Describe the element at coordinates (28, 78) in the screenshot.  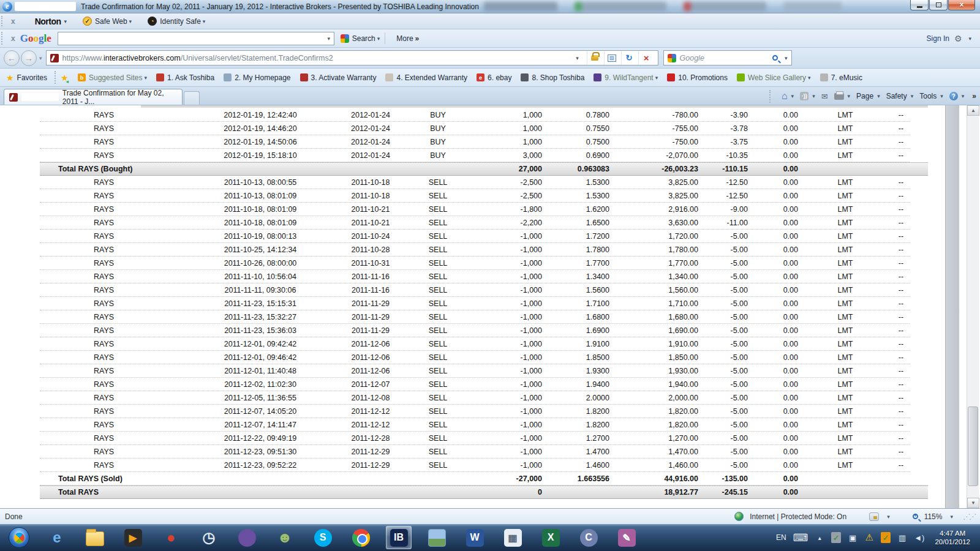
I see `favorites-button: ★ Favorites` at that location.